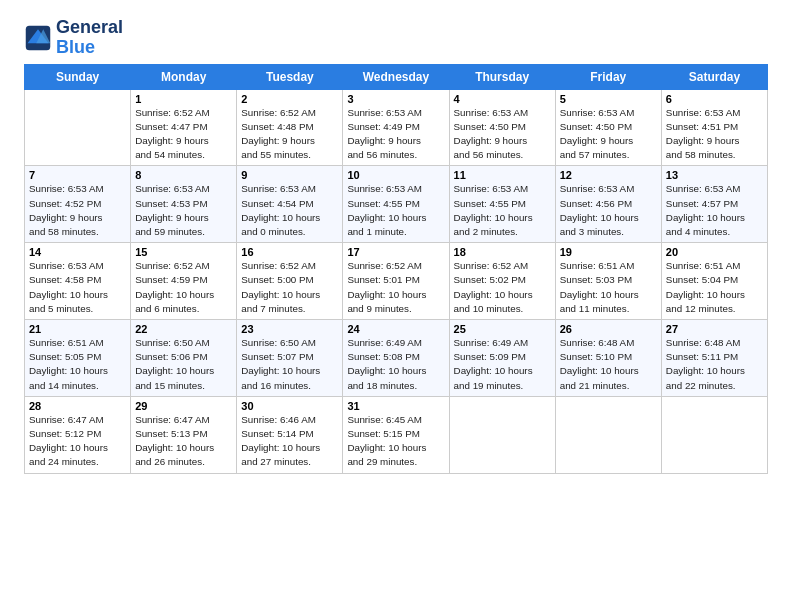  I want to click on day-cell: 4Sunrise: 6:53 AMSunset: 4:50 PMDaylight…, so click(502, 128).